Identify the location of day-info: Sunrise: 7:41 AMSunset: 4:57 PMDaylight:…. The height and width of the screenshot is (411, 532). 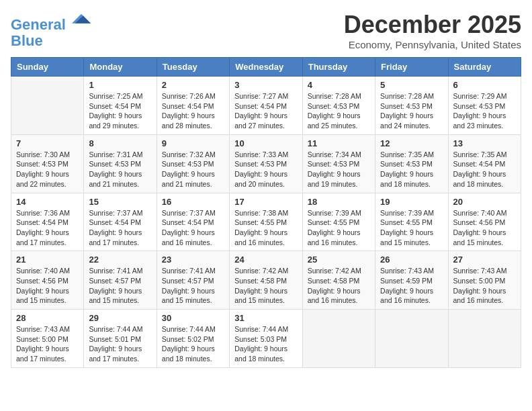
(120, 286).